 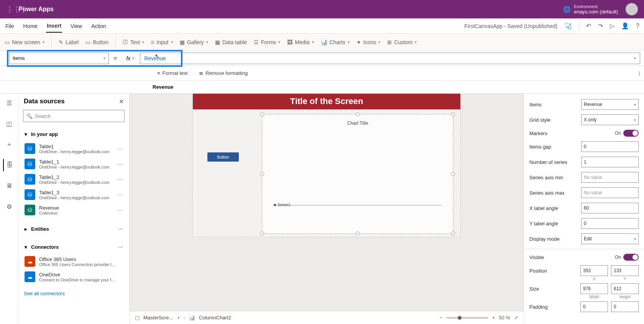 I want to click on prop-size-w: 976, so click(x=594, y=289).